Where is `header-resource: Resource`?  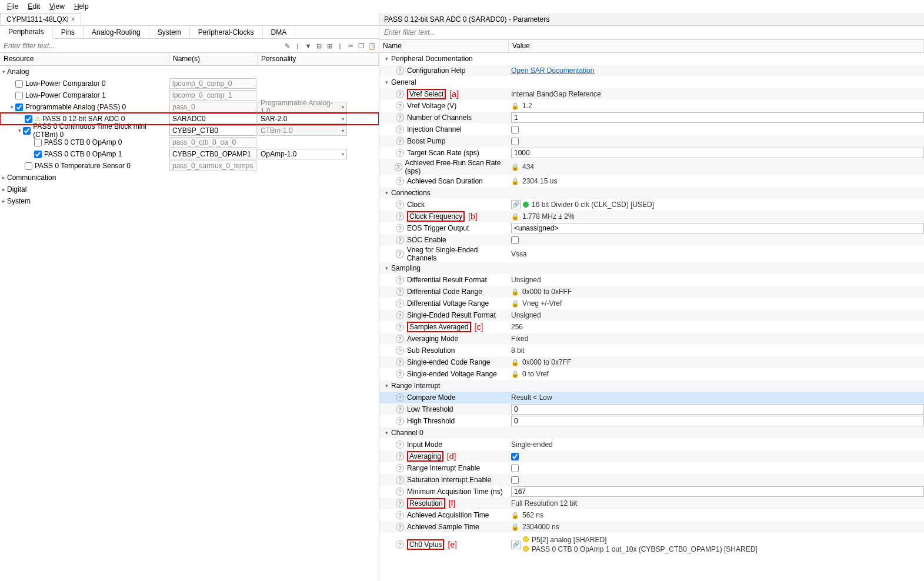 header-resource: Resource is located at coordinates (85, 59).